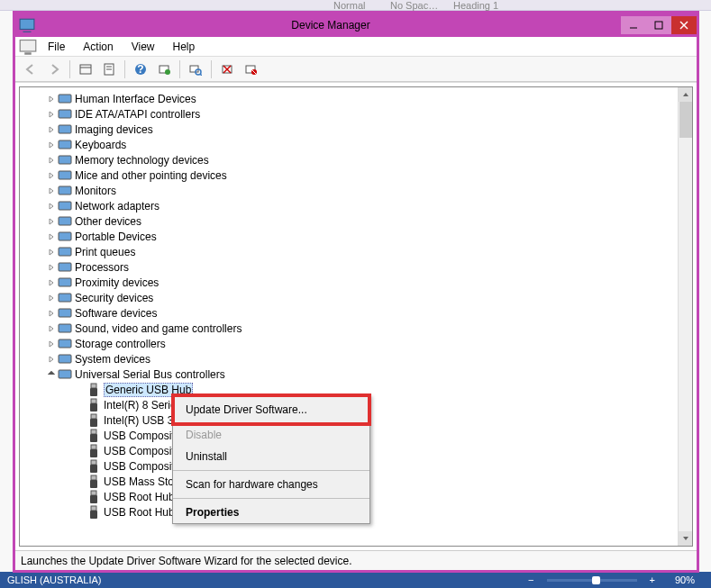 The image size is (711, 588). What do you see at coordinates (356, 328) in the screenshot?
I see `tree-category: Sound, video and game controllers` at bounding box center [356, 328].